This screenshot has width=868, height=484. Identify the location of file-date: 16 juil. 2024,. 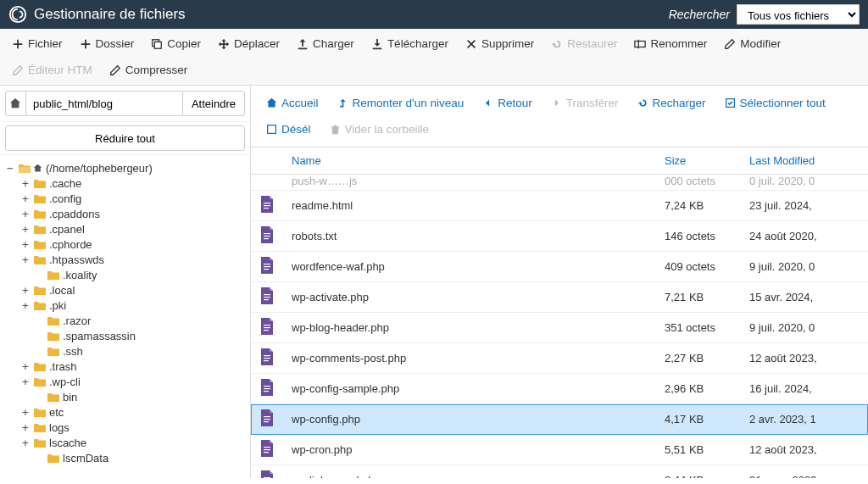
(804, 389).